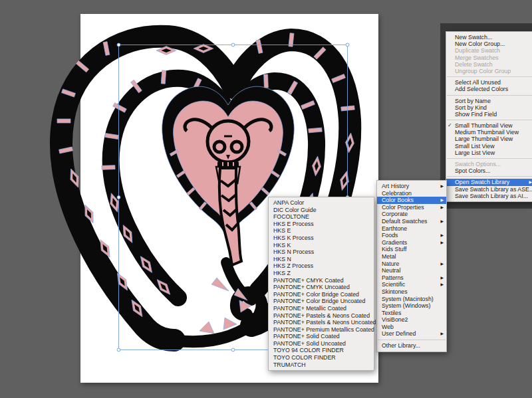 The height and width of the screenshot is (398, 532). Describe the element at coordinates (412, 346) in the screenshot. I see `menu-item-other-library: Other Library...` at that location.